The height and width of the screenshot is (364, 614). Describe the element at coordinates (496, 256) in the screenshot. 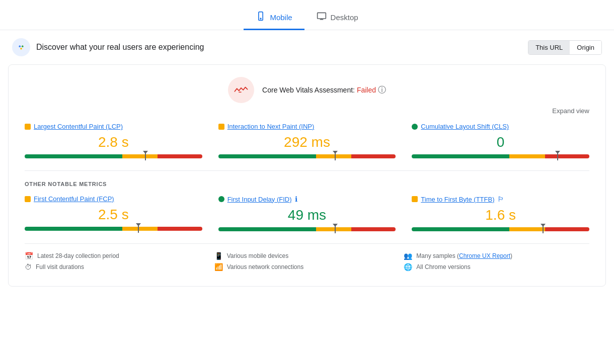

I see `footer-item: 👥Many samples (Chrome UX Report)` at that location.